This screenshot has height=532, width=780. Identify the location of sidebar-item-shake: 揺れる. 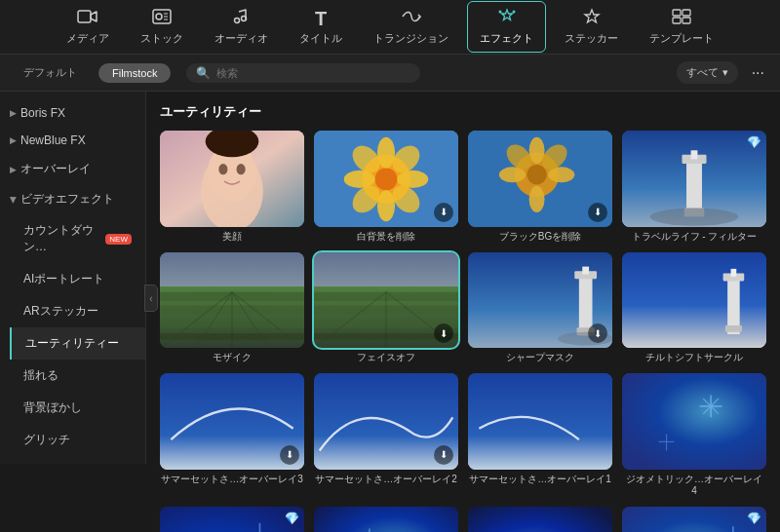
(78, 376).